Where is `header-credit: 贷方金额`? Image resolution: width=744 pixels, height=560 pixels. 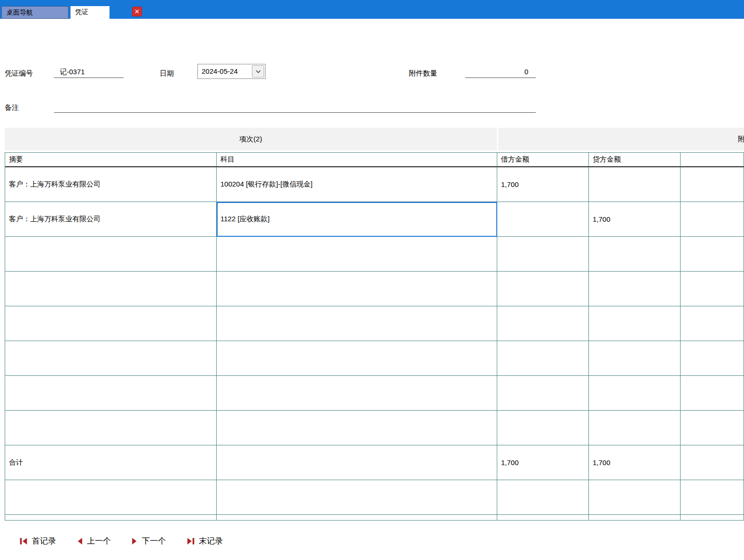 header-credit: 贷方金额 is located at coordinates (634, 160).